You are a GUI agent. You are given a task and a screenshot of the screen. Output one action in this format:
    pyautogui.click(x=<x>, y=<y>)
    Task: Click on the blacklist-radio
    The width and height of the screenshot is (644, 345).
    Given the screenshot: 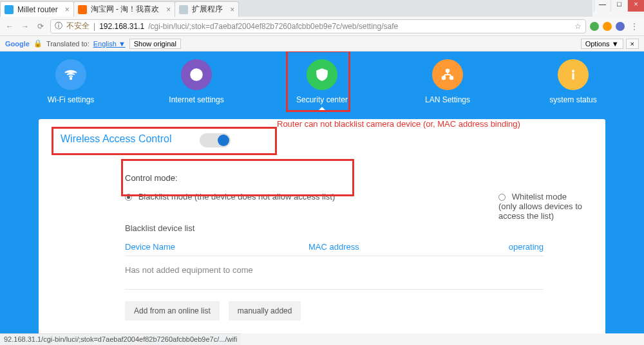 What is the action you would take?
    pyautogui.click(x=129, y=197)
    